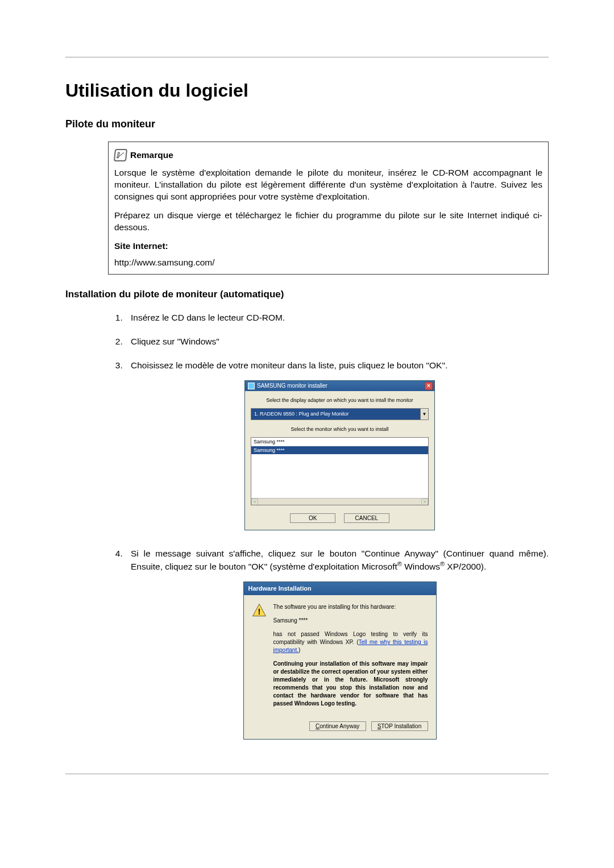 Image resolution: width=614 pixels, height=868 pixels. What do you see at coordinates (425, 414) in the screenshot?
I see `chevron-down-icon: ▼` at bounding box center [425, 414].